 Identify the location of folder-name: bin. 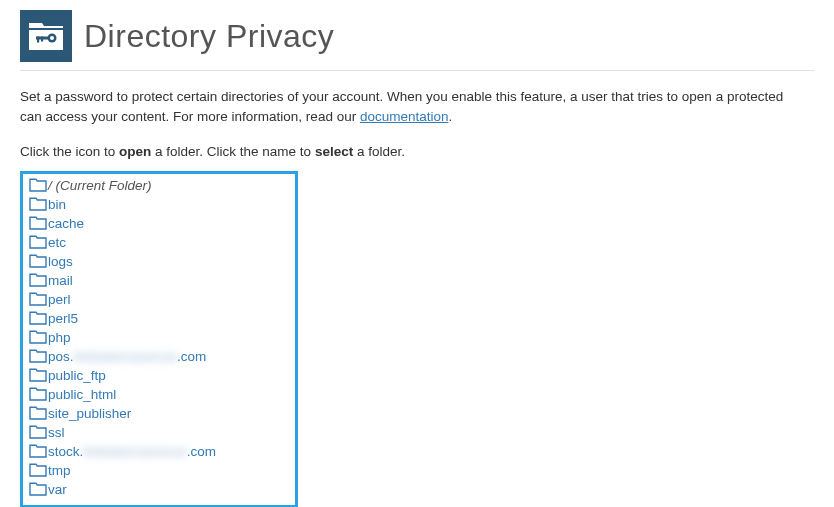
(57, 204).